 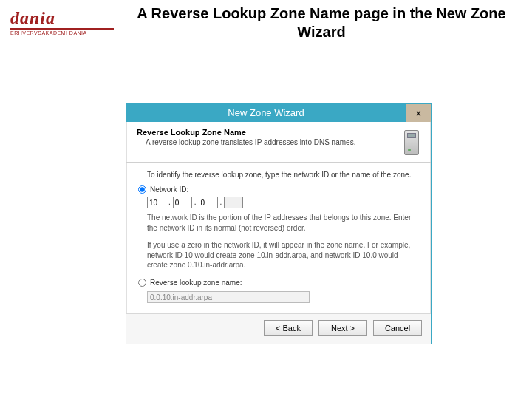 I want to click on close-button: x, so click(x=418, y=113).